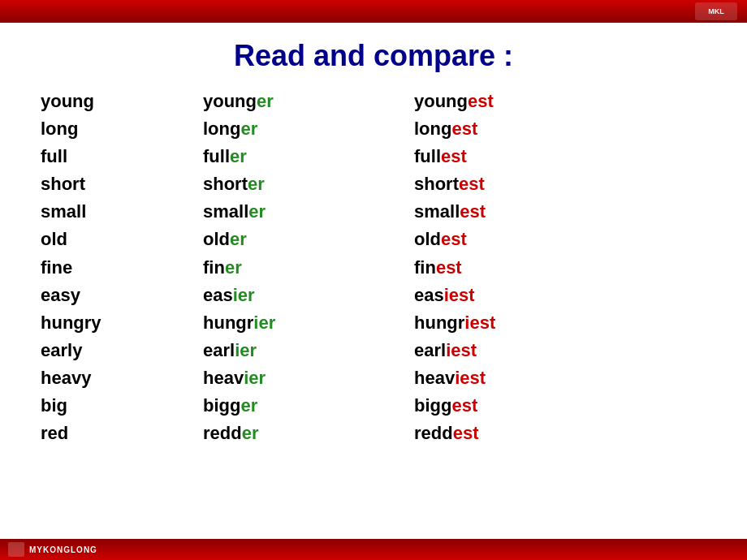 The height and width of the screenshot is (560, 747). Describe the element at coordinates (309, 295) in the screenshot. I see `list-item: easier` at that location.